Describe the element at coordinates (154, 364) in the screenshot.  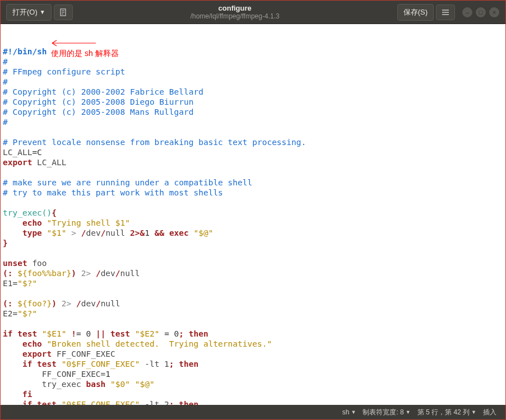
I see `code-text: -lt 1` at that location.